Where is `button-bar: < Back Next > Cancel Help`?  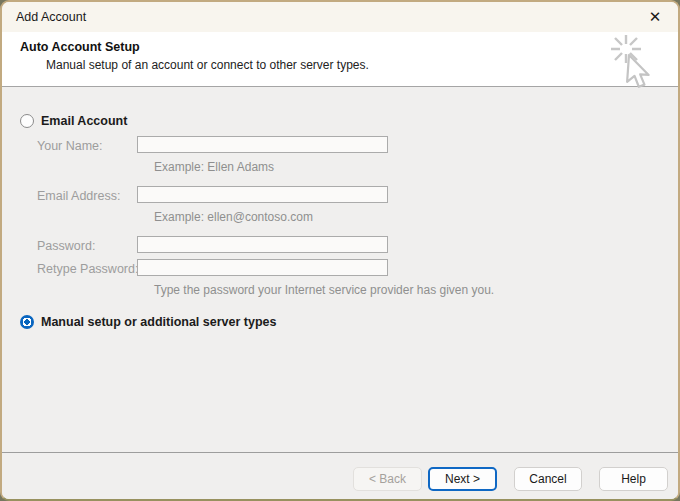
button-bar: < Back Next > Cancel Help is located at coordinates (340, 476).